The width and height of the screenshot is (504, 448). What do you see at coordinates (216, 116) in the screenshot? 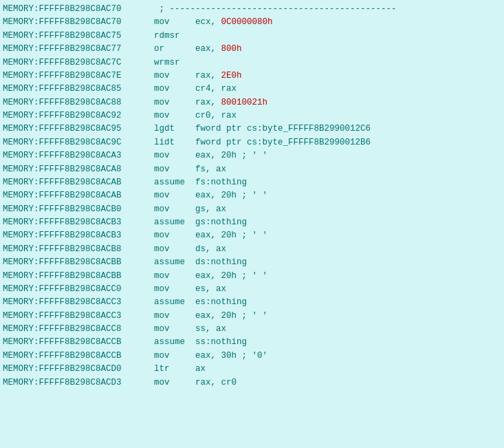
I see `operand: cr0, rax` at bounding box center [216, 116].